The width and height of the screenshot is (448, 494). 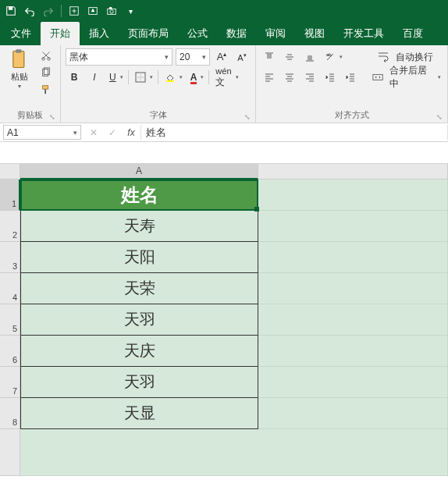 I want to click on formula-input: 姓名, so click(x=294, y=133).